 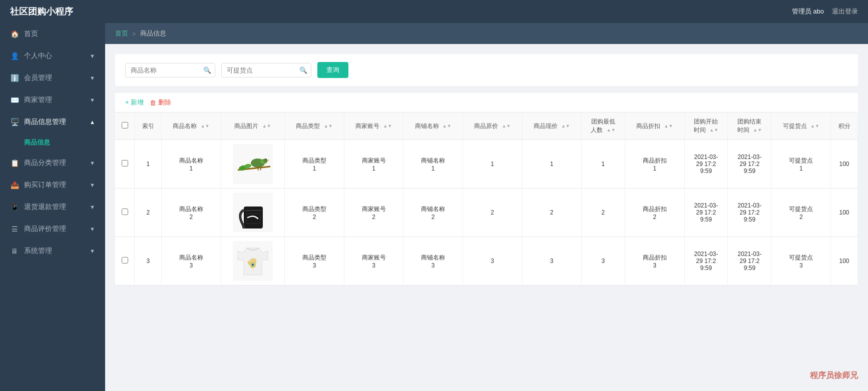 What do you see at coordinates (267, 126) in the screenshot?
I see `sort-arrows-img: ▲▼` at bounding box center [267, 126].